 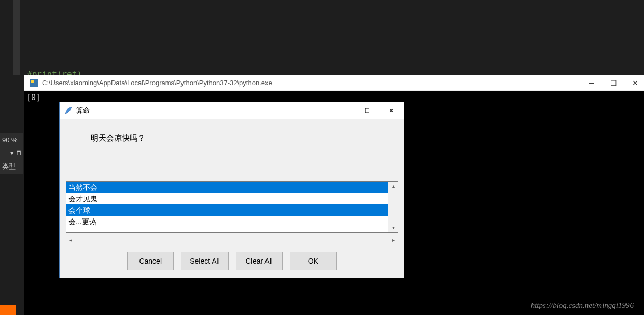 I want to click on console-window-controls: ─ ☐ ✕, so click(x=613, y=83).